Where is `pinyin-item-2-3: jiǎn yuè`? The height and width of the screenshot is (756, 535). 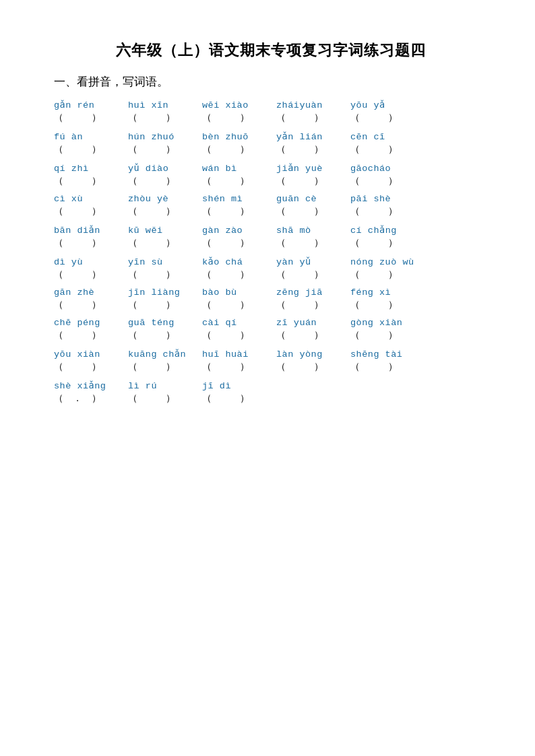
pinyin-item-2-3: jiǎn yuè is located at coordinates (313, 168).